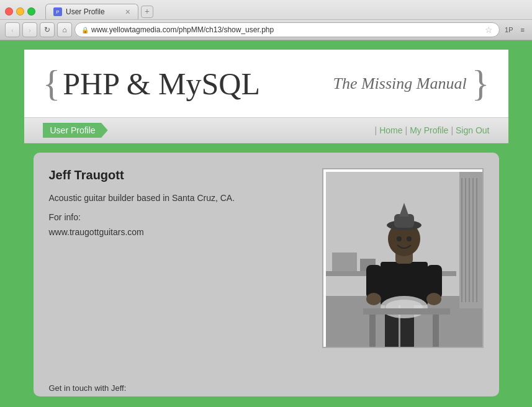 The image size is (532, 407). I want to click on url-bar: 🔒 www.yellowtagmedia.com/phpMM/ch13/show…, so click(287, 30).